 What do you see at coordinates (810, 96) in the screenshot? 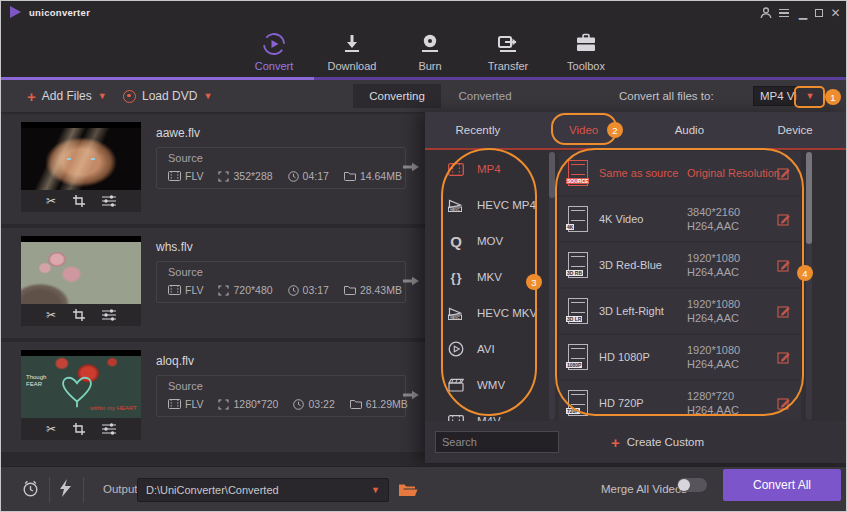
I see `target-format-dropdown-button: ▼` at bounding box center [810, 96].